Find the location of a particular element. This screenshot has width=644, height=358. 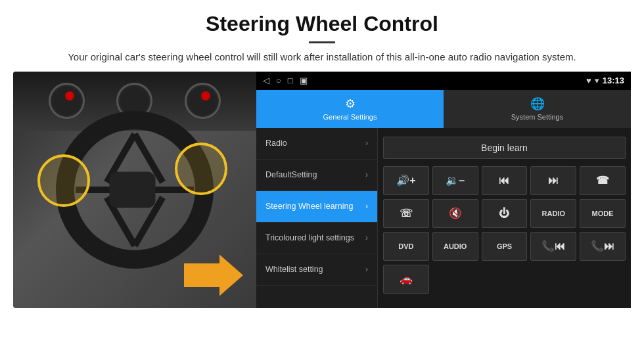

control-buttons-row4: 🚗 is located at coordinates (505, 279).